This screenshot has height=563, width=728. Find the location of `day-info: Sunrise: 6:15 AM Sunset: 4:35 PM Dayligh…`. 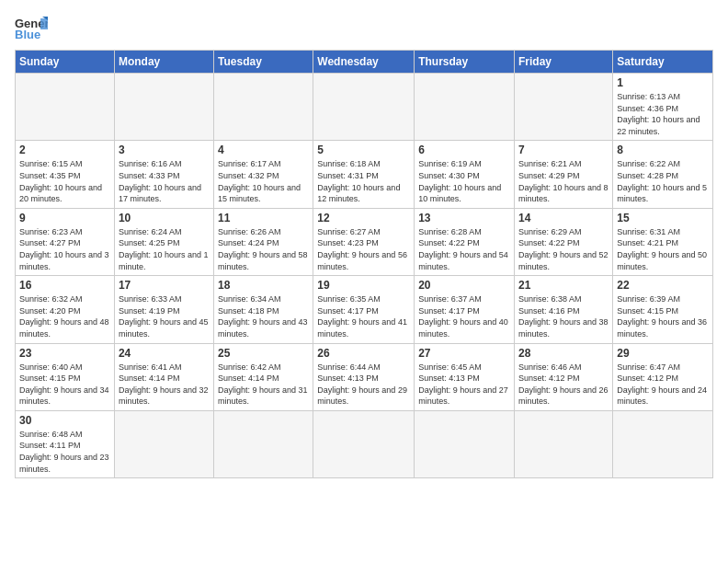

day-info: Sunrise: 6:15 AM Sunset: 4:35 PM Dayligh… is located at coordinates (64, 181).